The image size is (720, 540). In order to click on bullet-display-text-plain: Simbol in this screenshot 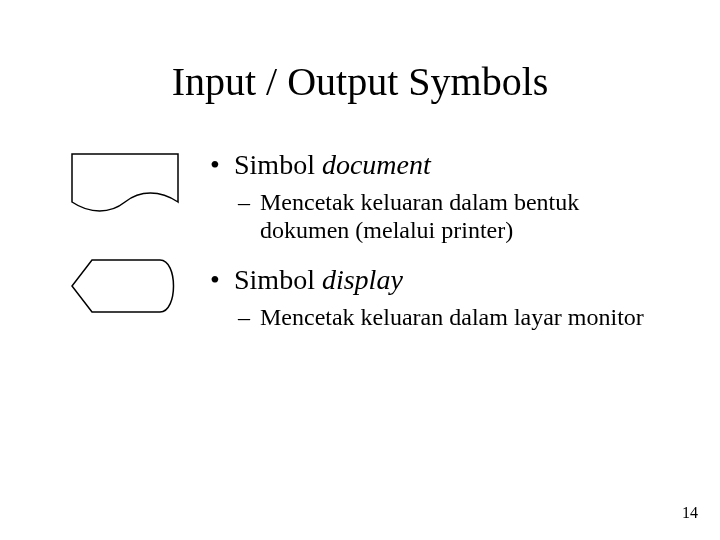, I will do `click(278, 280)`.